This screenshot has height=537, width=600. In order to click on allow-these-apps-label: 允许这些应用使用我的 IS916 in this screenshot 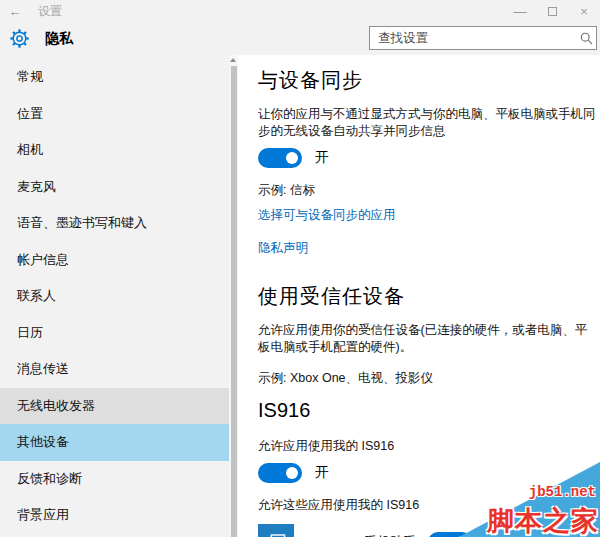, I will do `click(429, 506)`.